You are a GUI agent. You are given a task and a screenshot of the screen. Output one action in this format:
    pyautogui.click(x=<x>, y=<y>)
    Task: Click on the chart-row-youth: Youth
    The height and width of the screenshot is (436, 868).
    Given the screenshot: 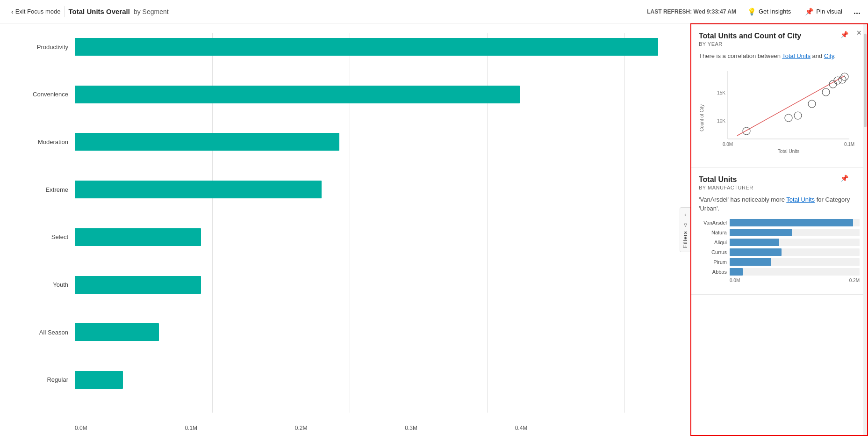 What is the action you would take?
    pyautogui.click(x=352, y=285)
    